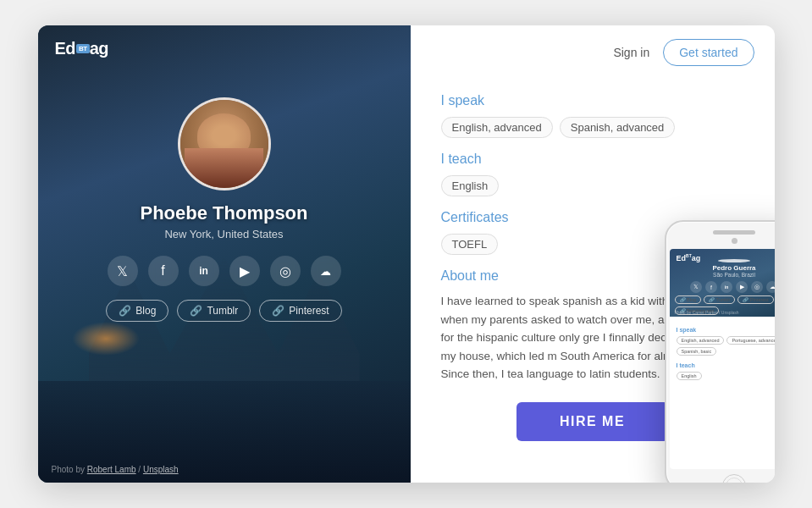  What do you see at coordinates (112, 469) in the screenshot?
I see `photo-author-link: Robert Lamb` at bounding box center [112, 469].